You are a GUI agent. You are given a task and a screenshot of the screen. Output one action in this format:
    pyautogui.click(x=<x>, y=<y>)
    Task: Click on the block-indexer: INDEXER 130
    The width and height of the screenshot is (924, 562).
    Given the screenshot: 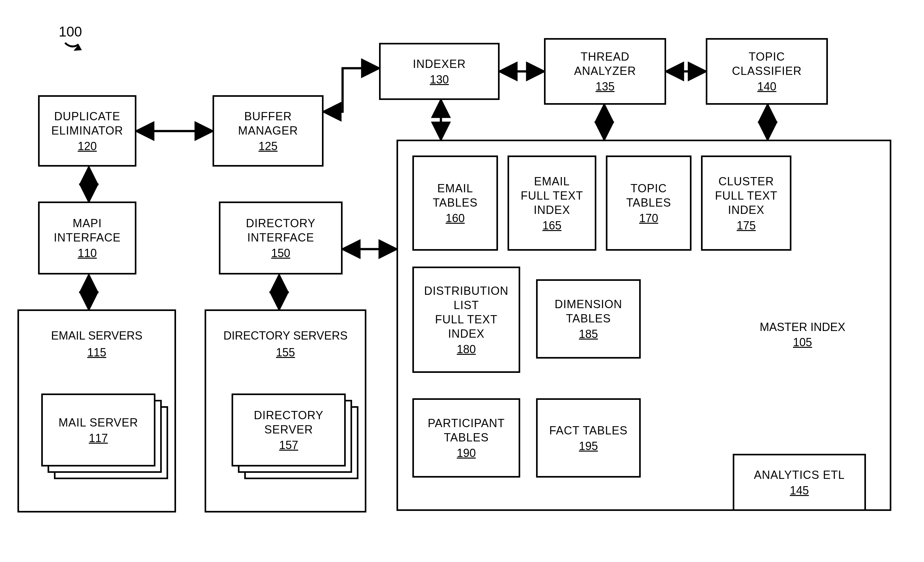 What is the action you would take?
    pyautogui.click(x=440, y=71)
    